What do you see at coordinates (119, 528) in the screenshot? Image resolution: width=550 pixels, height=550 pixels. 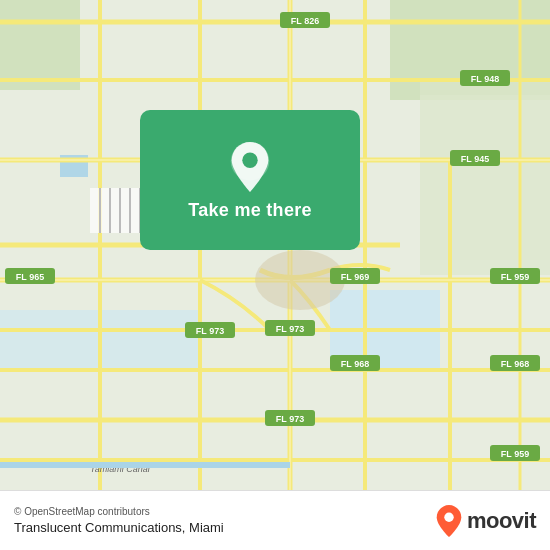 I see `location-label: Translucent Communications, Miami` at bounding box center [119, 528].